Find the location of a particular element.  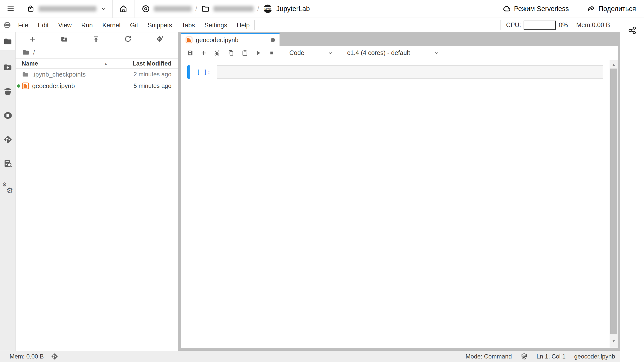

upload-icon is located at coordinates (96, 39).